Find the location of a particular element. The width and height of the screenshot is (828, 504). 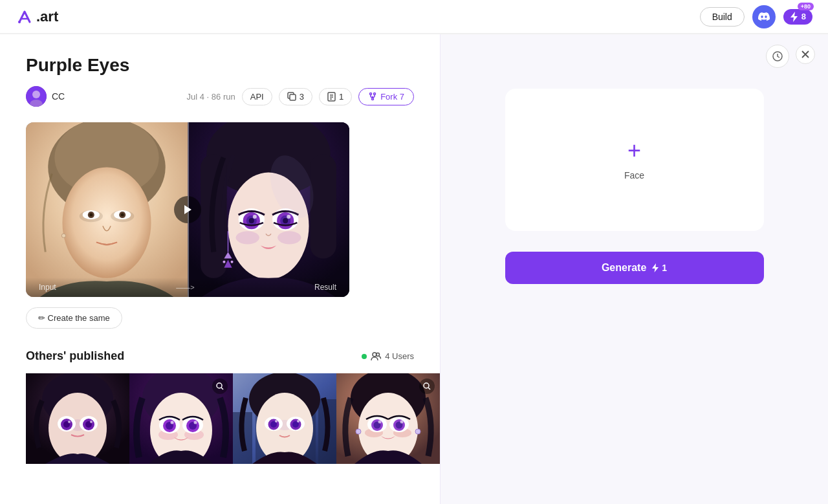

history-icon is located at coordinates (778, 56).